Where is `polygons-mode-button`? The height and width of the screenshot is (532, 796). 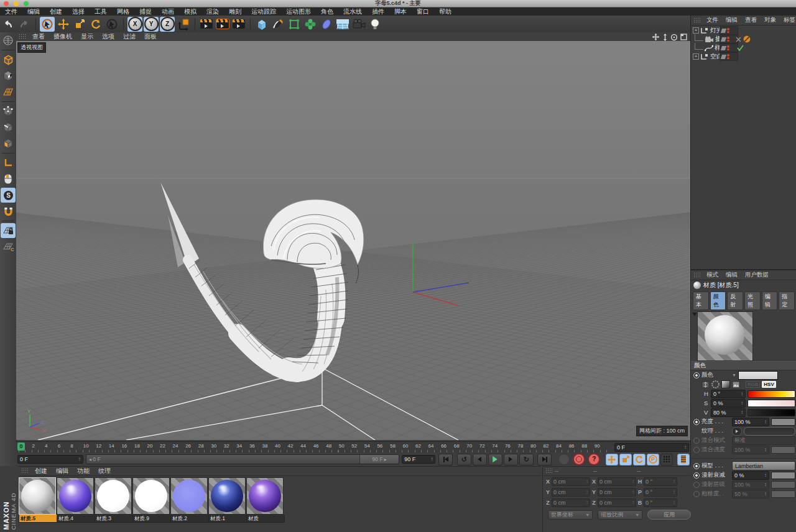
polygons-mode-button is located at coordinates (8, 144).